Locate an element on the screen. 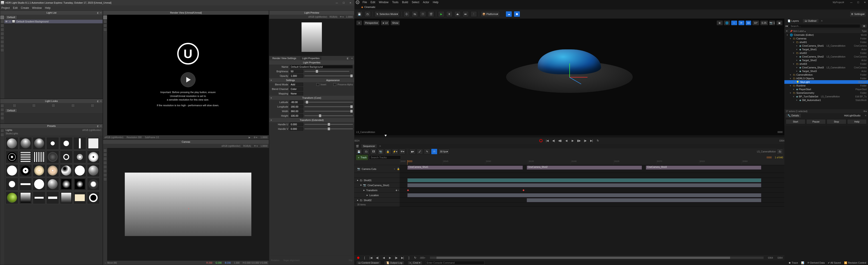 This screenshot has width=868, height=265. ue-menu-select: Select is located at coordinates (415, 2).